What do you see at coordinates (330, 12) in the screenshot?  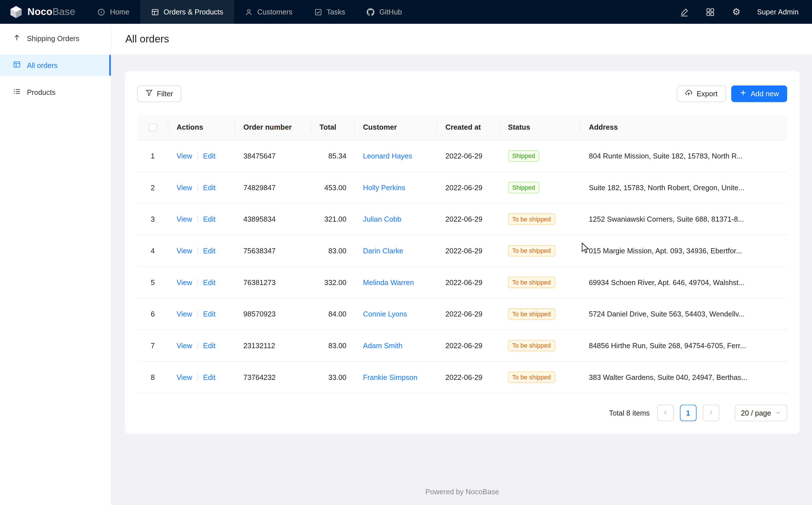 I see `nav-item-tasks: Tasks` at bounding box center [330, 12].